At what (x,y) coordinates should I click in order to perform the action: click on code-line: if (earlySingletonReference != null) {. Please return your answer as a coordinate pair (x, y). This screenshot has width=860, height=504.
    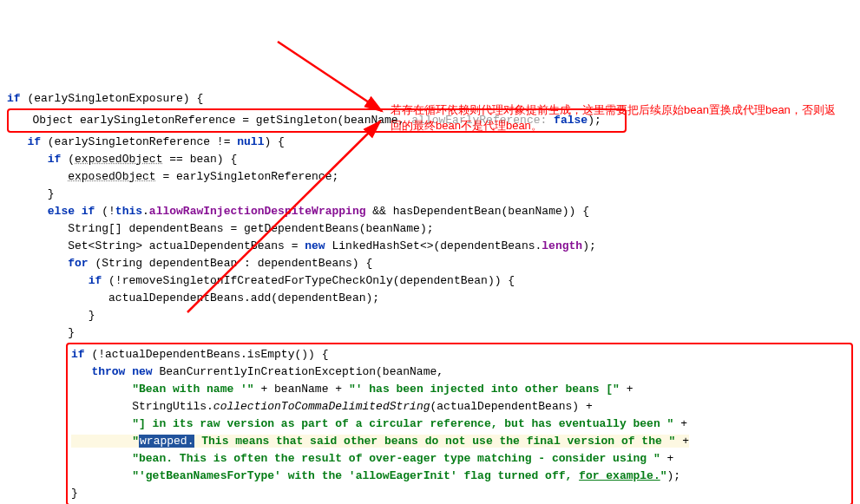
    Looking at the image, I should click on (146, 142).